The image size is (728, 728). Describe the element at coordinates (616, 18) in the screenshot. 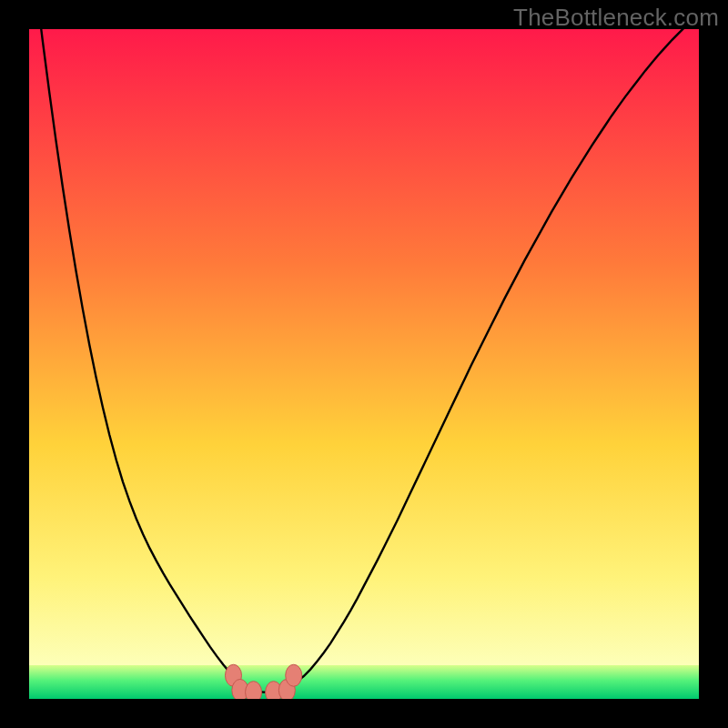

I see `watermark-text: TheBottleneck.com` at that location.